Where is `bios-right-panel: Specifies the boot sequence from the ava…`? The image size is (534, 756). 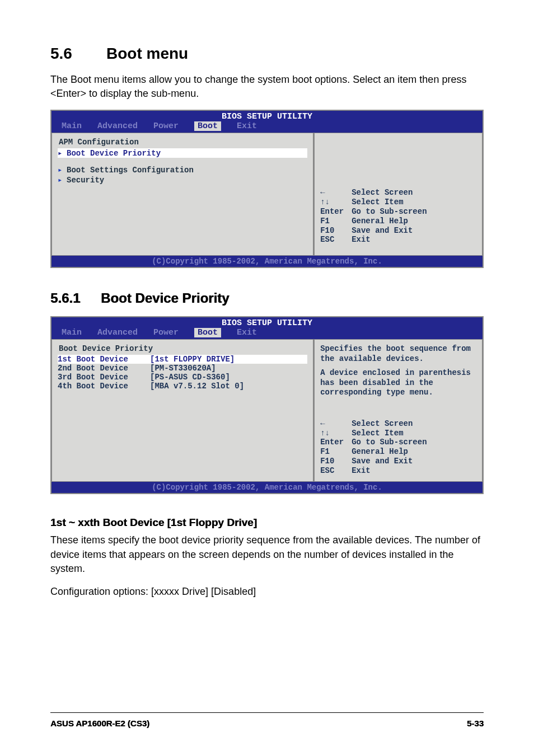
bios-right-panel: Specifies the boot sequence from the ava… is located at coordinates (399, 411).